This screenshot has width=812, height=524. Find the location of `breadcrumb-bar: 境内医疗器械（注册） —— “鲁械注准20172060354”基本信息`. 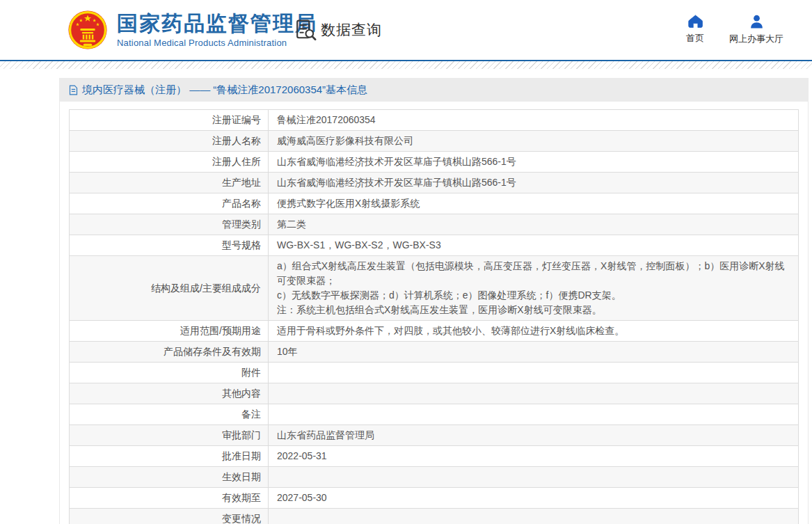

breadcrumb-bar: 境内医疗器械（注册） —— “鲁械注准20172060354”基本信息 is located at coordinates (434, 90).